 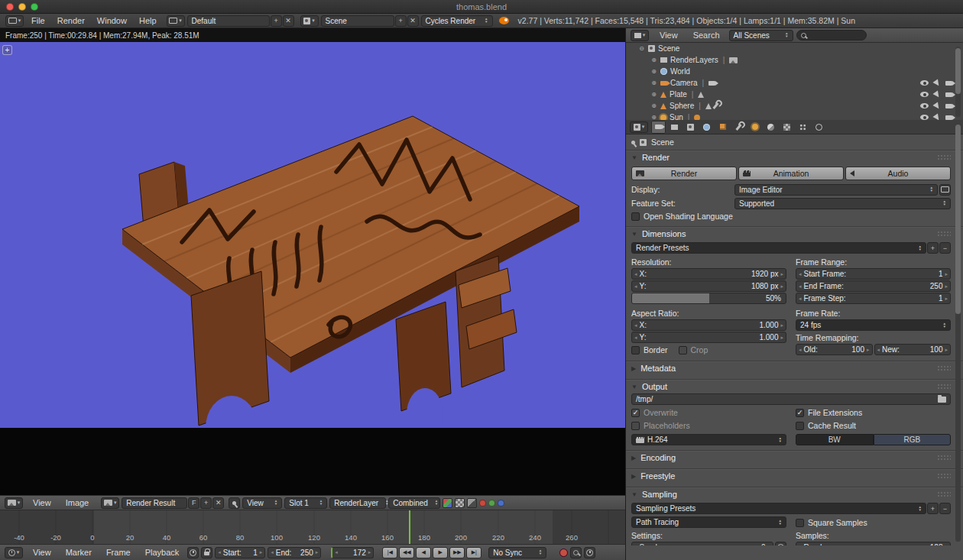 I want to click on alpha-channel-icon, so click(x=460, y=503).